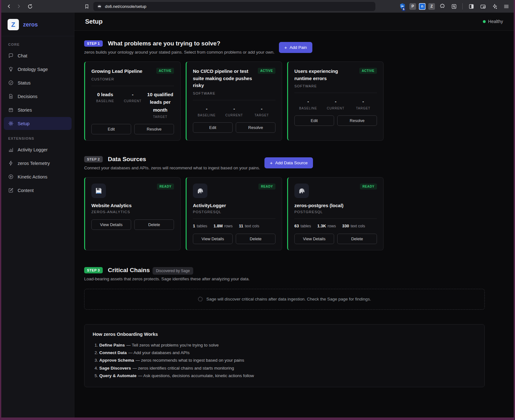 This screenshot has height=420, width=515. Describe the element at coordinates (164, 44) in the screenshot. I see `step1-title: What problems are you trying to solve?` at that location.